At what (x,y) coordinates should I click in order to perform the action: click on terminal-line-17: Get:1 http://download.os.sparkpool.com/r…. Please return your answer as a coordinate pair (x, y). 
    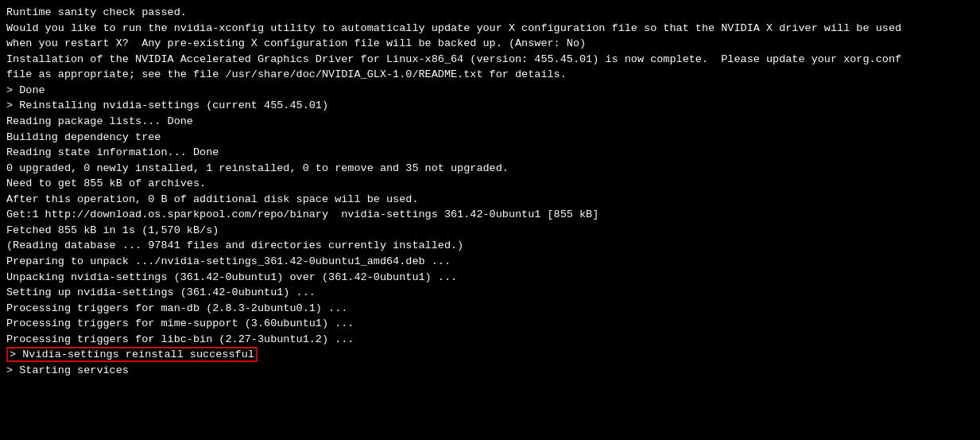
    Looking at the image, I should click on (490, 215).